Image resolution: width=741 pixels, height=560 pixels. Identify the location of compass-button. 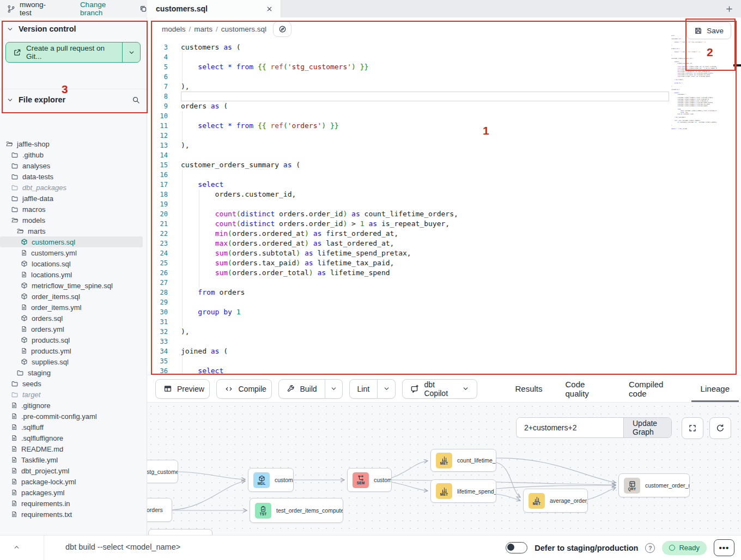
(282, 29).